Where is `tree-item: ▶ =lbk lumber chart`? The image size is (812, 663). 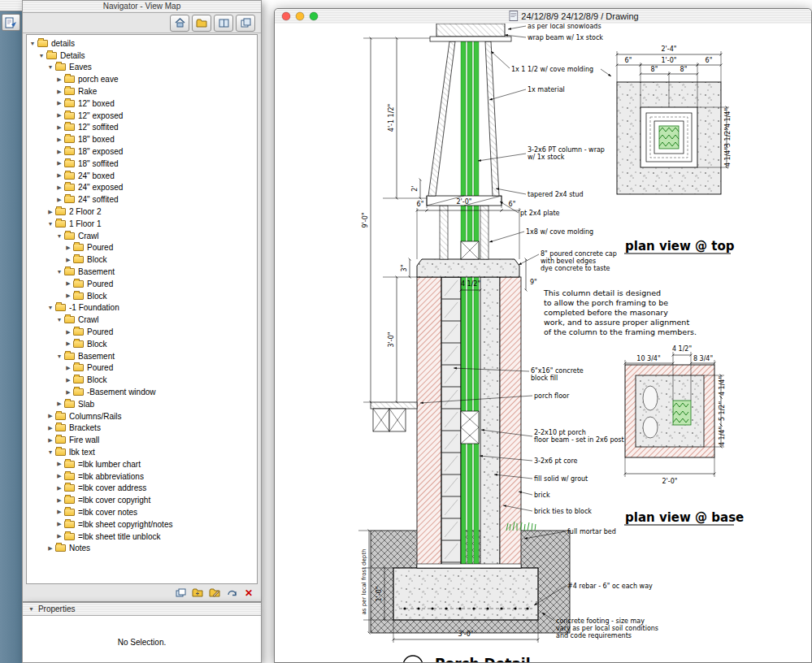
tree-item: ▶ =lbk lumber chart is located at coordinates (141, 465).